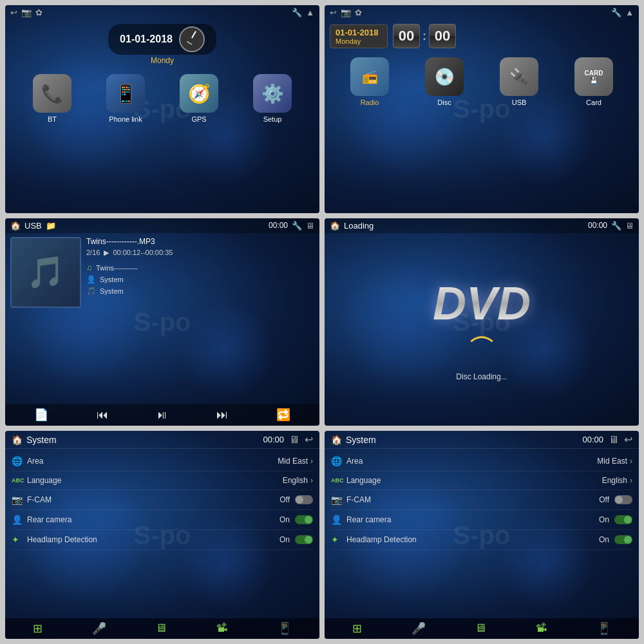 The width and height of the screenshot is (644, 644). I want to click on fcam-row: 📷 F-CAM Off, so click(162, 500).